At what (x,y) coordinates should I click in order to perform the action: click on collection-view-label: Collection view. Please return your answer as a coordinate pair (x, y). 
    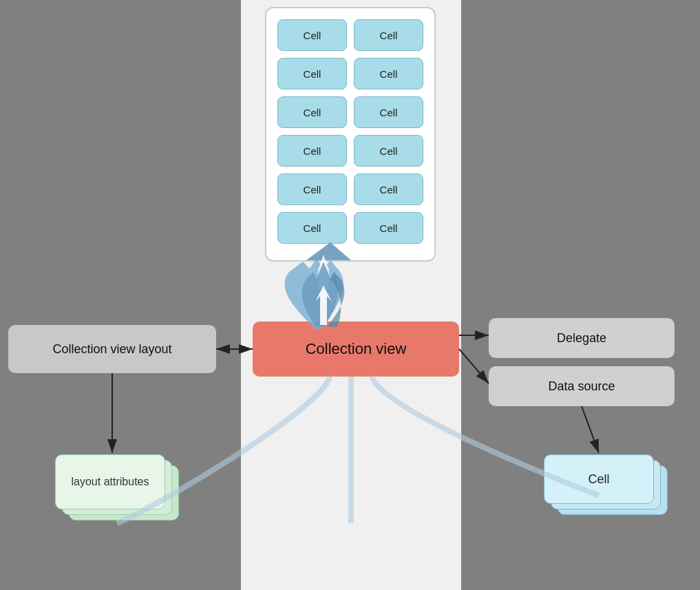
    Looking at the image, I should click on (357, 349).